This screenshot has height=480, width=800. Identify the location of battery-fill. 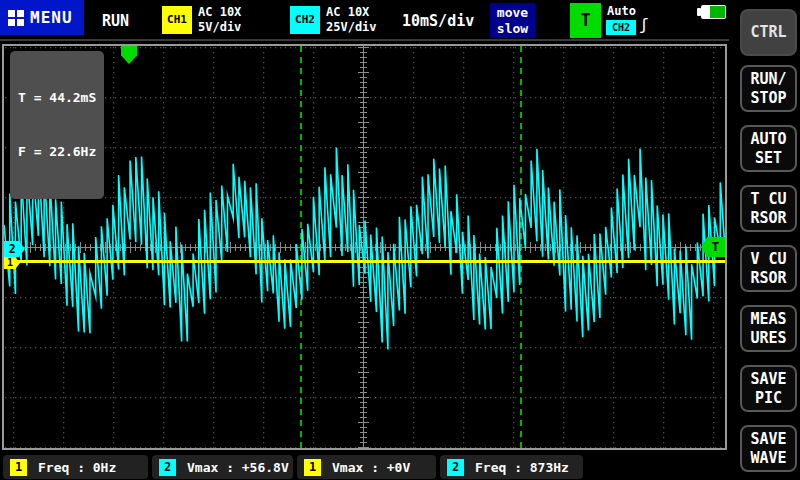
(718, 12).